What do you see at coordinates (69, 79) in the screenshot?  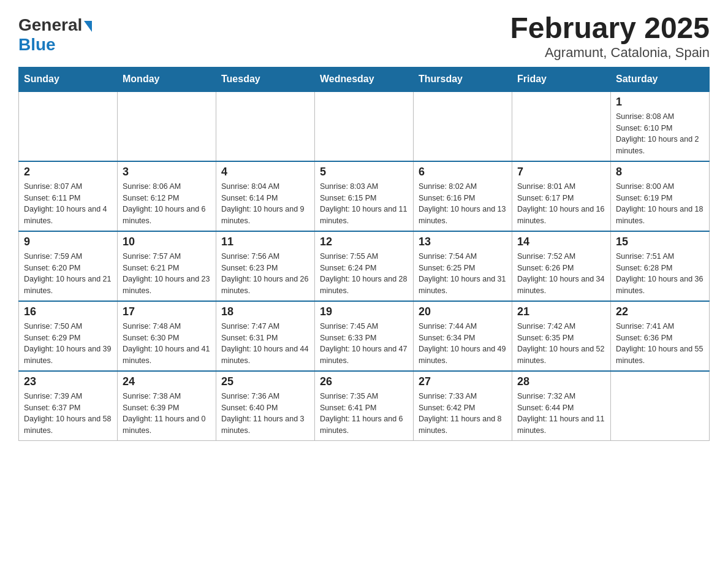 I see `day-of-week-header: Sunday` at bounding box center [69, 79].